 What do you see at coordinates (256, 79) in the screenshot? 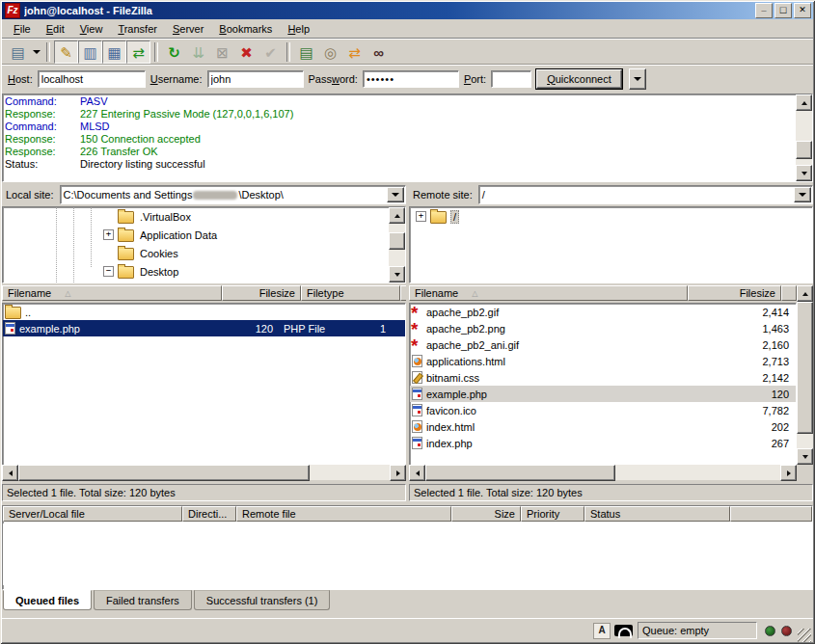
I see `username-input` at bounding box center [256, 79].